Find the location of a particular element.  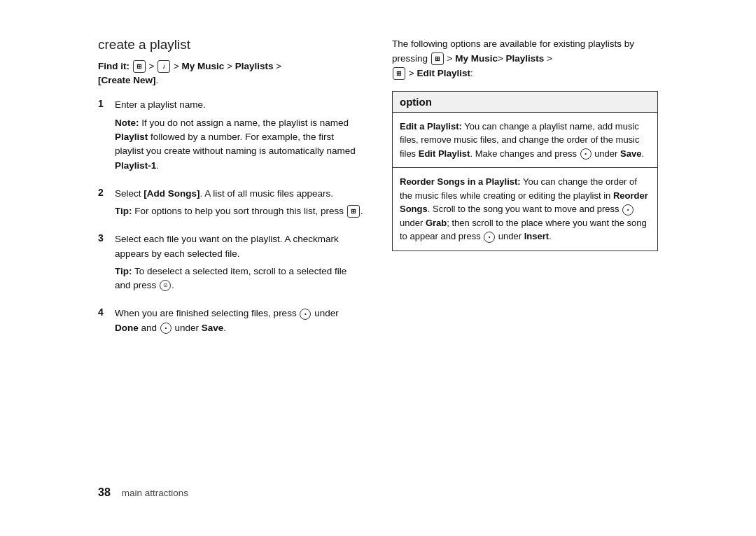

playlist1-bold: Playlist-1 is located at coordinates (136, 165).